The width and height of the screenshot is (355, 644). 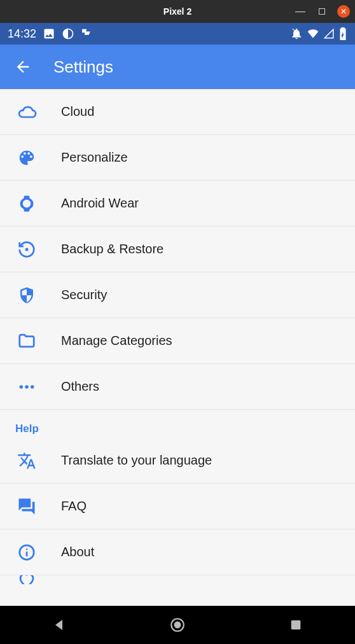 What do you see at coordinates (27, 507) in the screenshot?
I see `chat-icon` at bounding box center [27, 507].